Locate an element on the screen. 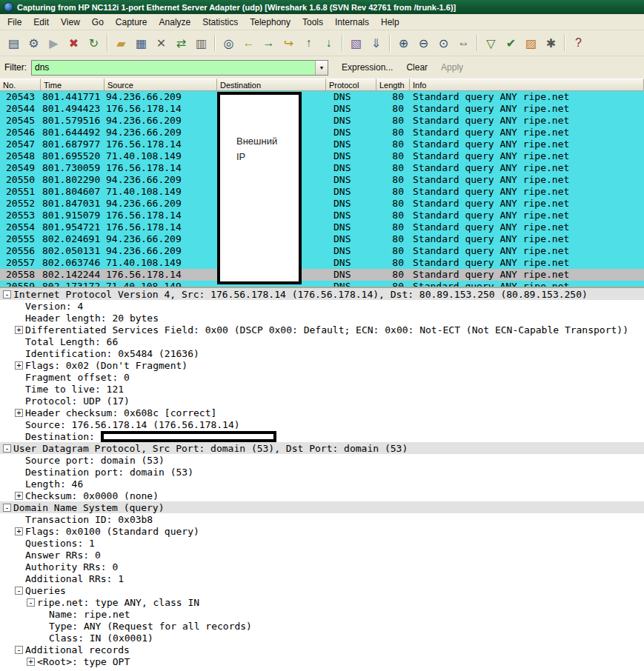  packet-row: 20547801.687977176.56.178.14DNS80Standar… is located at coordinates (322, 144).